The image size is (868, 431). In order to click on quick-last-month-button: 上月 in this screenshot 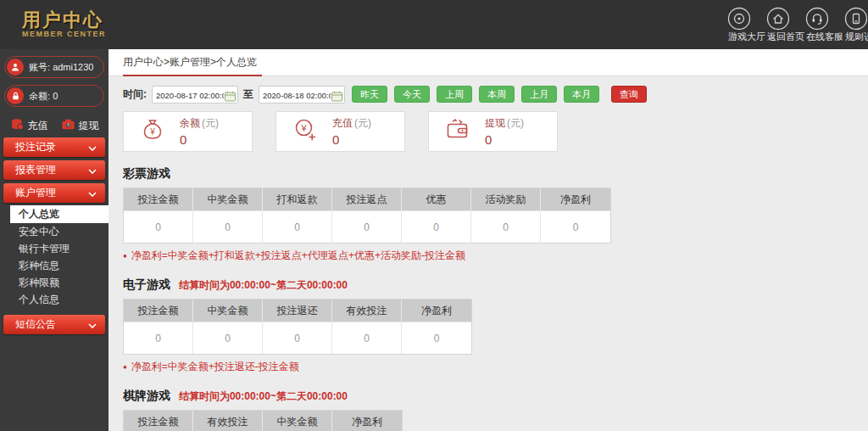, I will do `click(539, 94)`.